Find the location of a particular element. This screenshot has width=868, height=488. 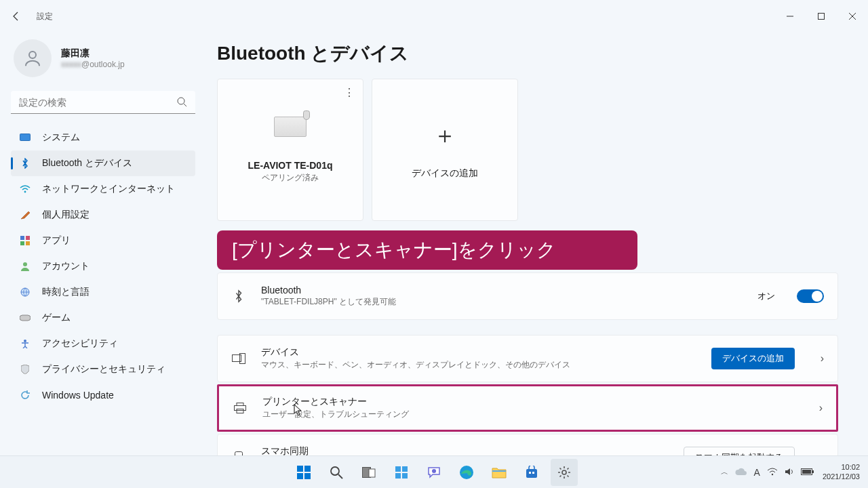

toggle-label: オン is located at coordinates (766, 296).